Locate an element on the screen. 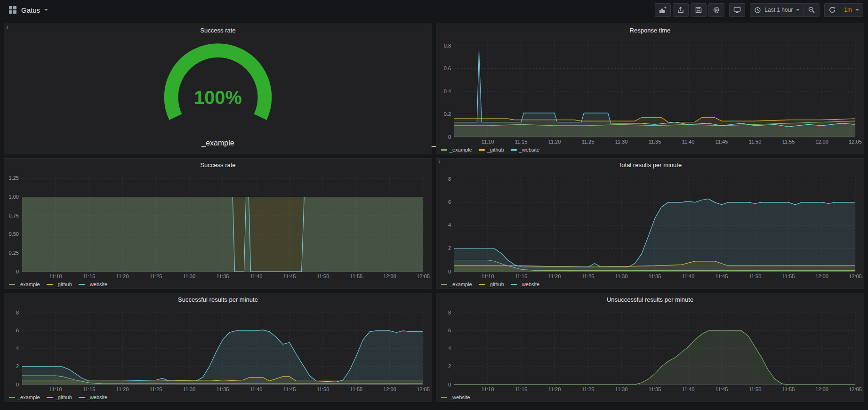 The height and width of the screenshot is (410, 868). dashboard-grid-icon is located at coordinates (13, 10).